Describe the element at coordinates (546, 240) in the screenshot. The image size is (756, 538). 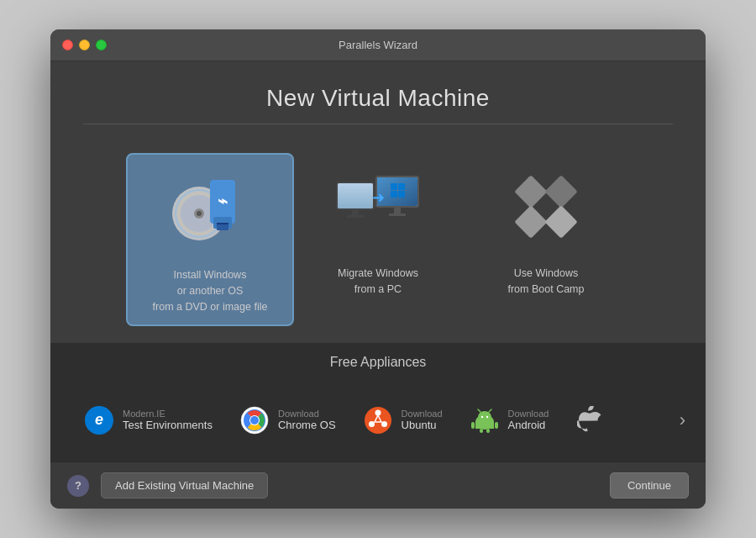
I see `bootcamp-option: Use Windowsfrom Boot Camp` at that location.